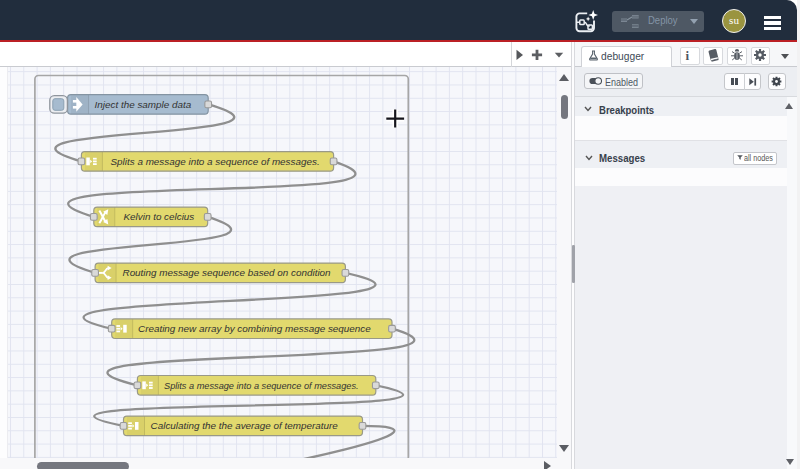  What do you see at coordinates (245, 426) in the screenshot?
I see `svg-text:Calculating the the average of: Calculating the the average of temperatu…` at bounding box center [245, 426].